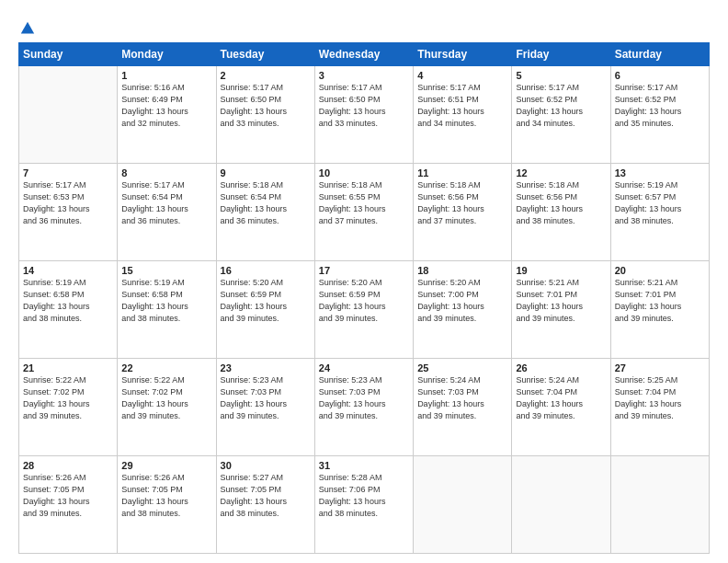  I want to click on day-number: 26, so click(561, 368).